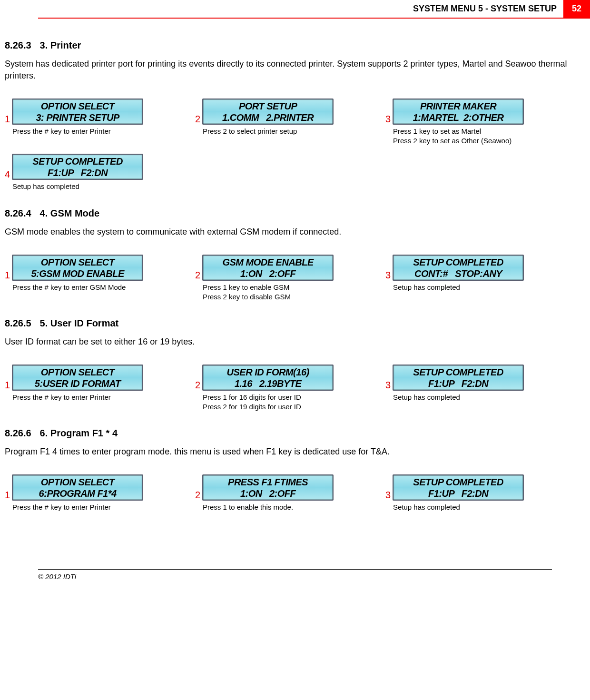 This screenshot has width=590, height=700. Describe the element at coordinates (8, 175) in the screenshot. I see `step-number: 4` at that location.